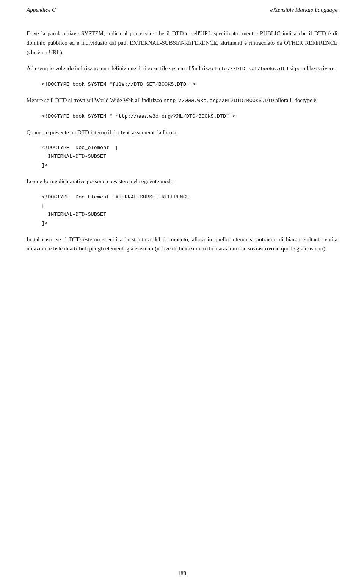 This screenshot has height=588, width=364. Describe the element at coordinates (190, 117) in the screenshot. I see `code-line-2-1: <!DOCTYPE book SYSTEM " http://www.w3c.o…` at that location.